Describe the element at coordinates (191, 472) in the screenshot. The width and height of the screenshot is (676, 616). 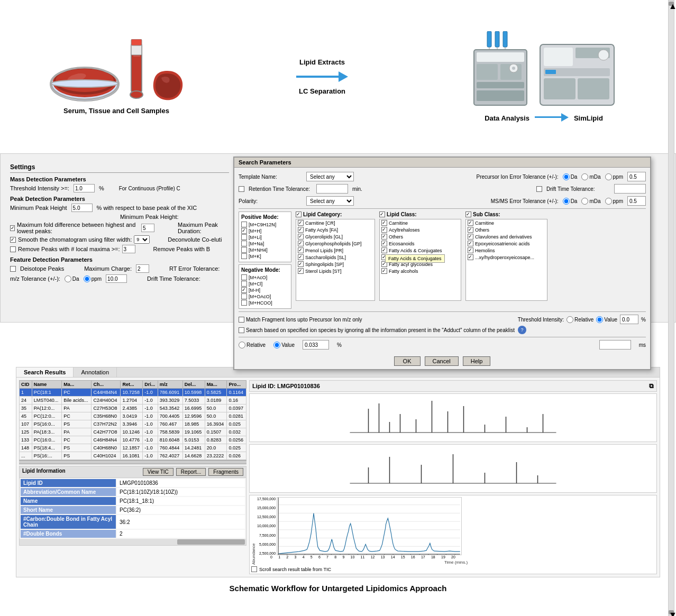
I see `report-button: Report...` at that location.